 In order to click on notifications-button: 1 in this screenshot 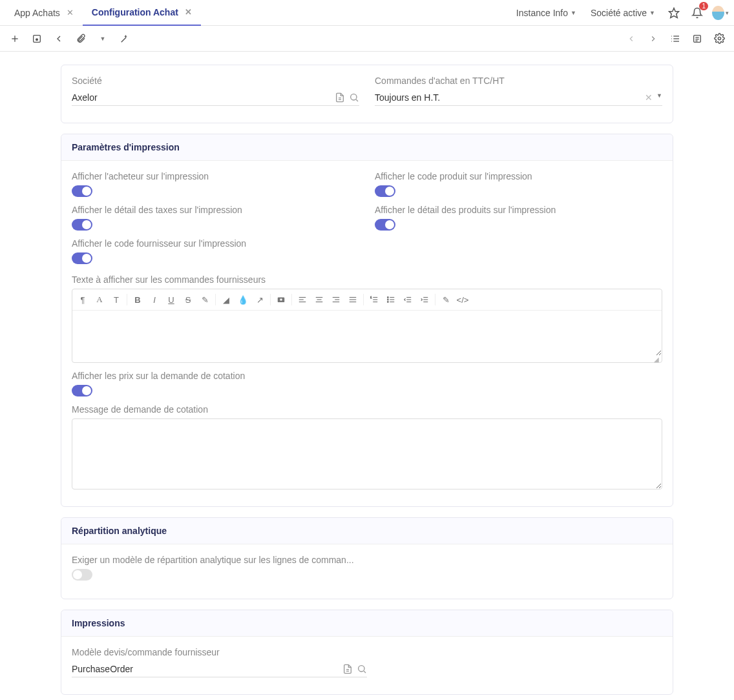, I will do `click(697, 13)`.